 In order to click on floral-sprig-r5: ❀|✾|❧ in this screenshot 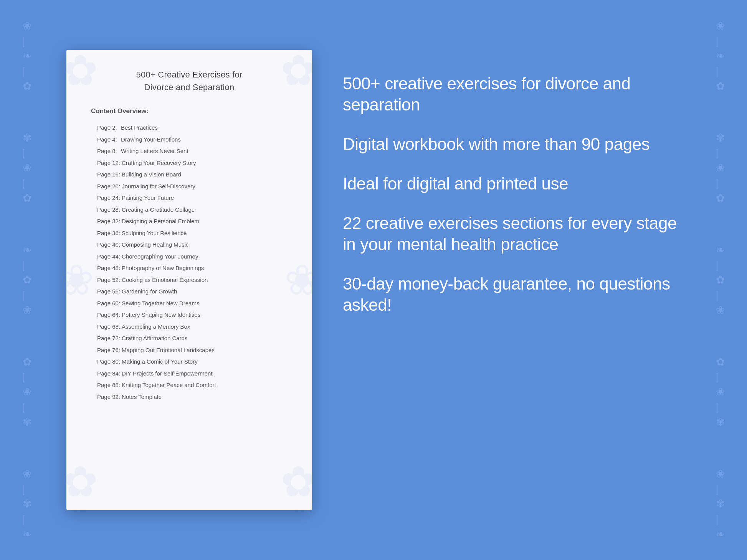, I will do `click(720, 504)`.